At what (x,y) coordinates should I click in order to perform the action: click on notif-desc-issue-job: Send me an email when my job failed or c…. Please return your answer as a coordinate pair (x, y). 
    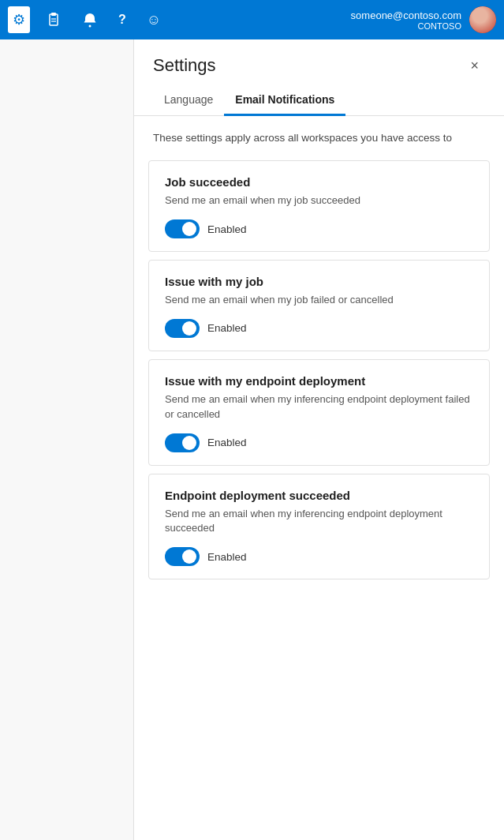
    Looking at the image, I should click on (319, 300).